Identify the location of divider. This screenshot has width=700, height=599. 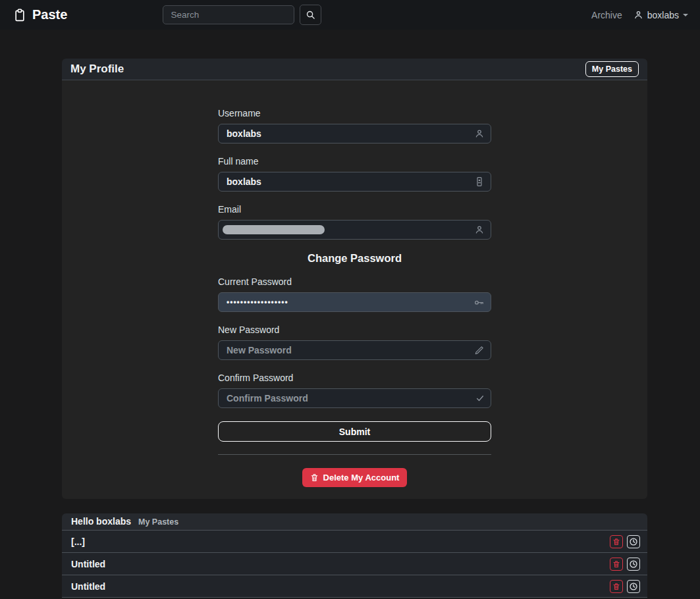
(354, 454).